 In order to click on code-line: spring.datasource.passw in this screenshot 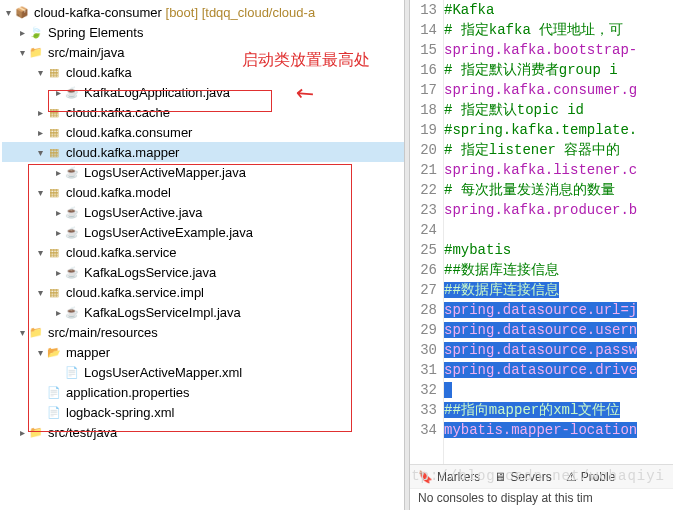, I will do `click(558, 350)`.